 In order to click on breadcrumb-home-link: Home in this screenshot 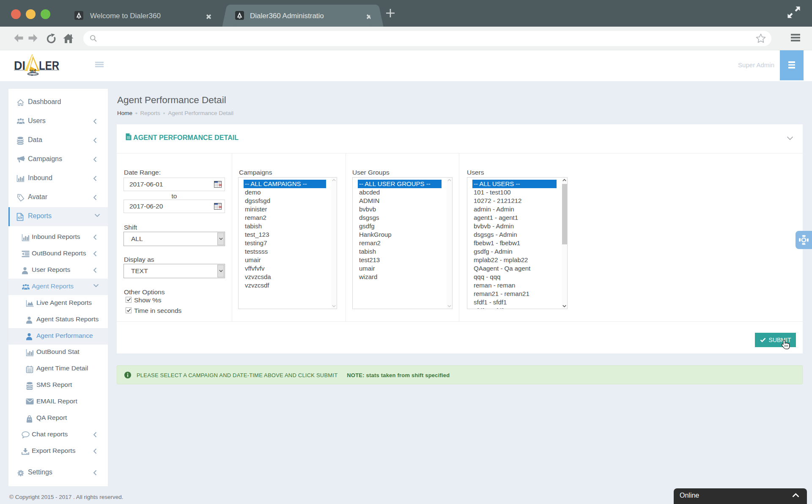, I will do `click(125, 113)`.